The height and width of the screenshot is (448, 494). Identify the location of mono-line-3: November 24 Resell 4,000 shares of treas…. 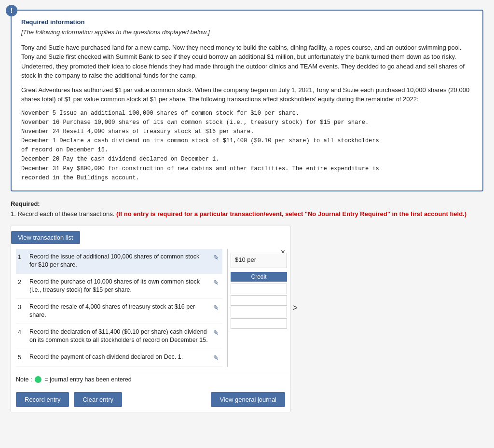
(247, 132).